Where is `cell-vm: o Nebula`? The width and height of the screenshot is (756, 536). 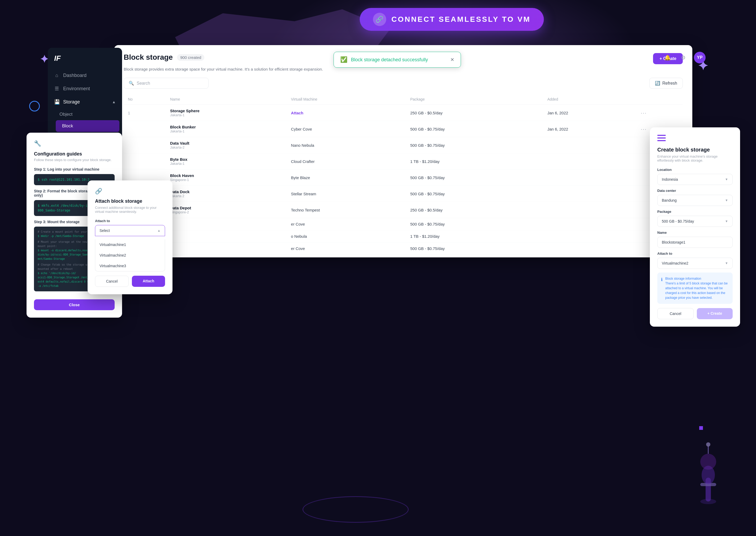 cell-vm: o Nebula is located at coordinates (346, 236).